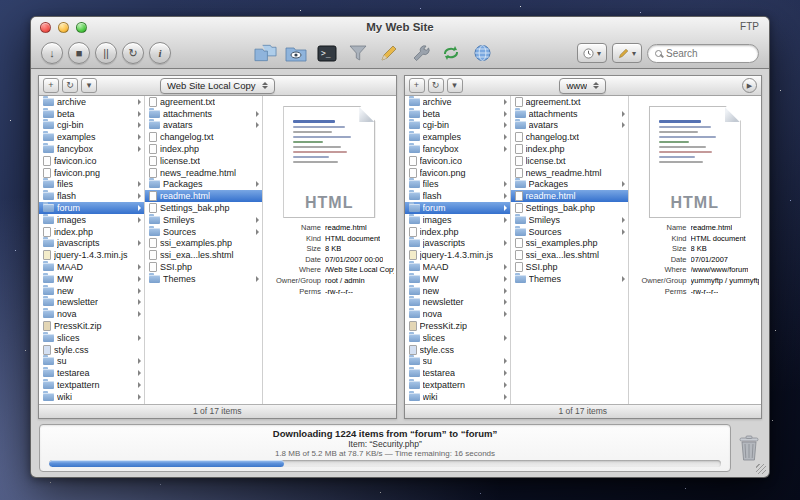 This screenshot has width=800, height=500. Describe the element at coordinates (296, 53) in the screenshot. I see `folder-watch-icon` at that location.